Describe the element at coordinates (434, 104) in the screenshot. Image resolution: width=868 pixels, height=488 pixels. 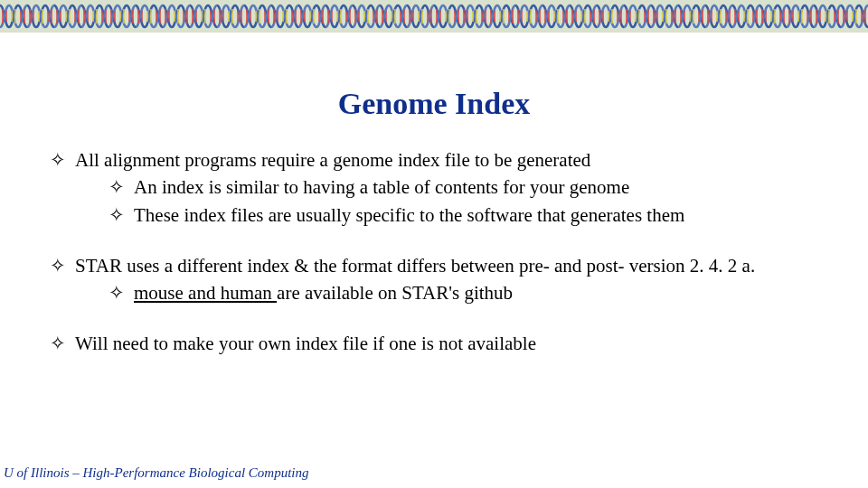
I see `slide-title: Genome Index` at that location.